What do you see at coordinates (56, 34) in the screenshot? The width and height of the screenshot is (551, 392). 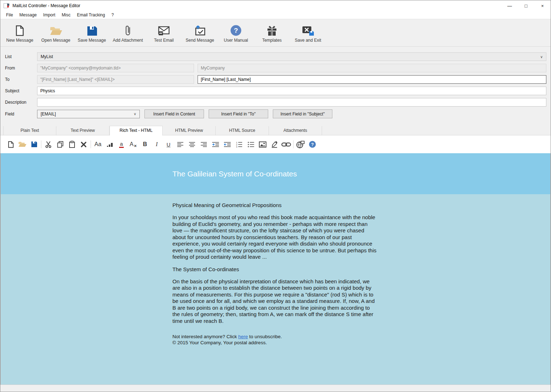 I see `open-message-button: Open Message` at bounding box center [56, 34].